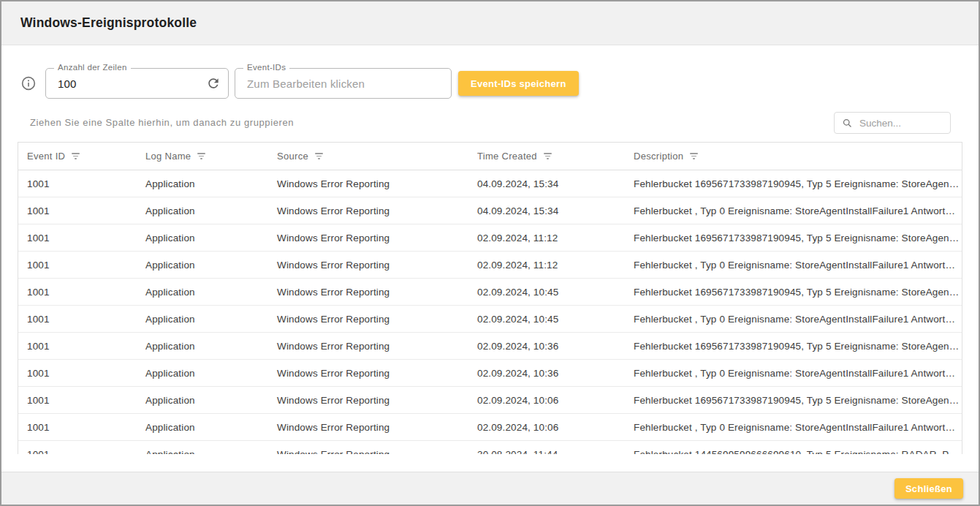 The height and width of the screenshot is (506, 980). I want to click on group-hint-row: Ziehen Sie eine Spalte hierhin, um danac…, so click(490, 123).